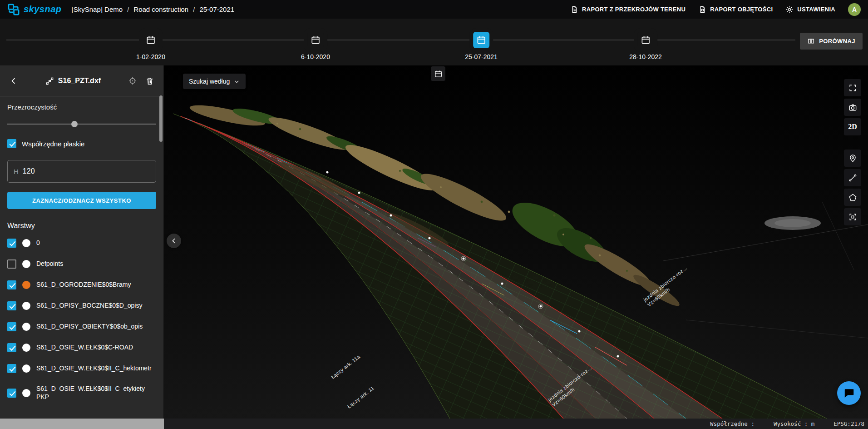  Describe the element at coordinates (810, 10) in the screenshot. I see `settings-button: USTAWIENIA` at that location.